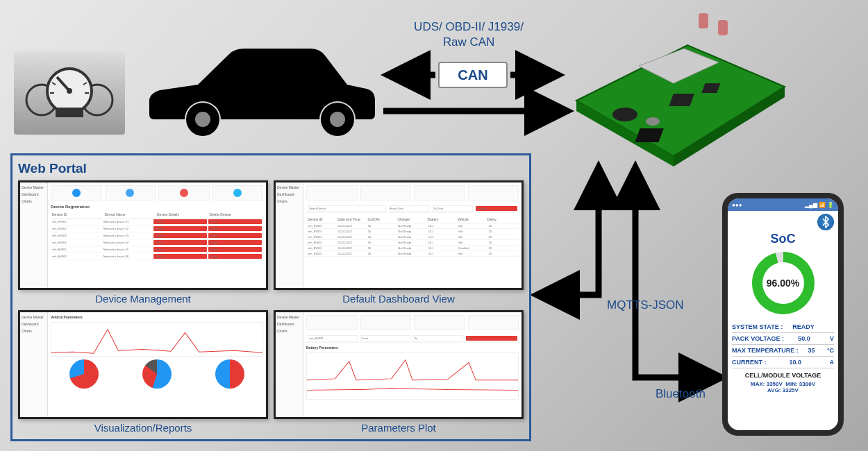  What do you see at coordinates (646, 305) in the screenshot?
I see `mqtts-label: MQTTS-JSON` at bounding box center [646, 305].